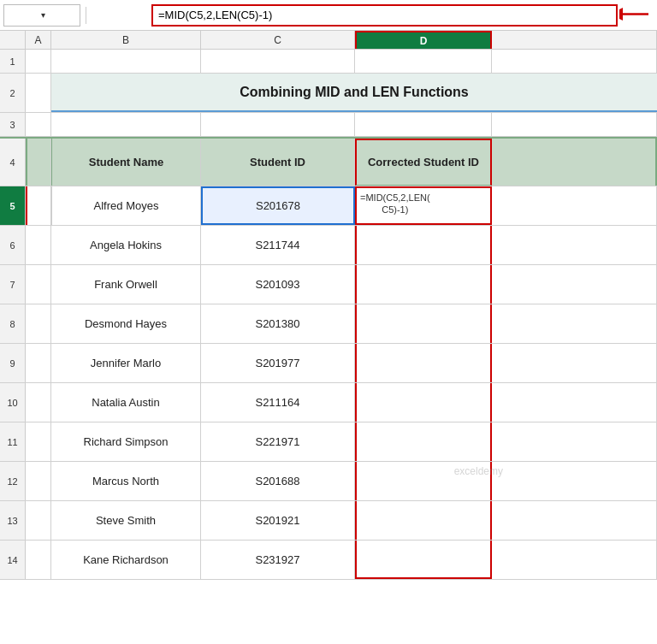  What do you see at coordinates (278, 559) in the screenshot?
I see `cell-id-14: S231927` at bounding box center [278, 559].